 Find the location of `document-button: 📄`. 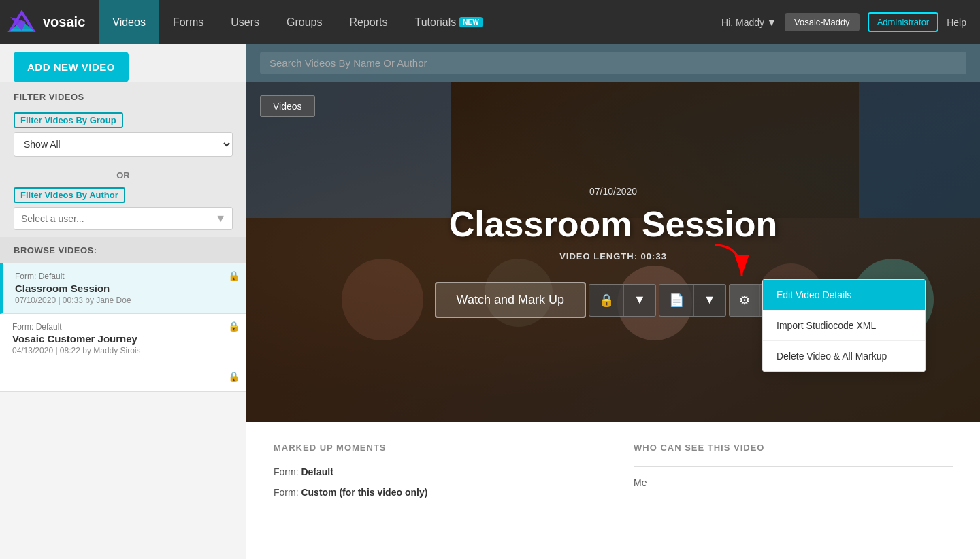

document-button: 📄 is located at coordinates (676, 300).